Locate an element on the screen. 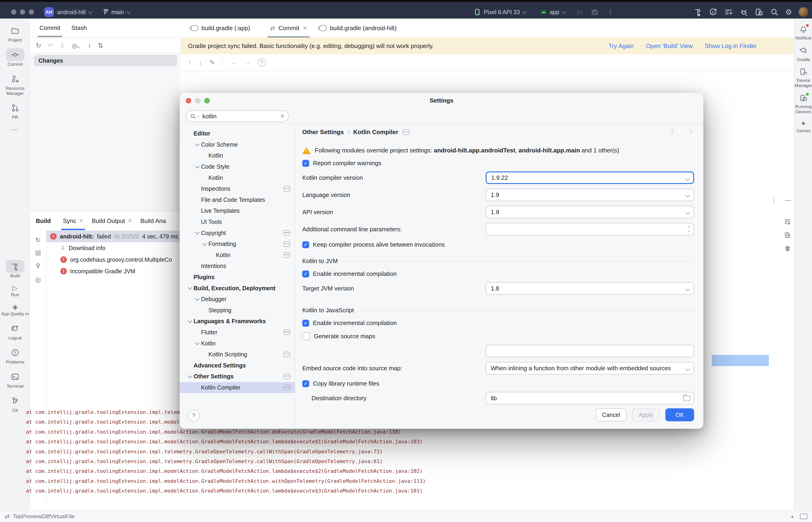  settings-tree-row: Editor is located at coordinates (237, 134).